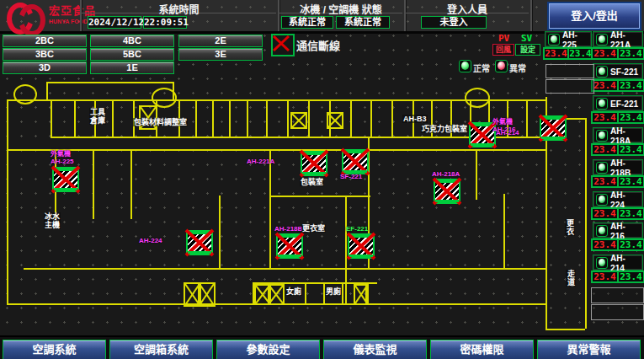 This screenshot has height=359, width=644. What do you see at coordinates (160, 122) in the screenshot?
I see `room-label: 包裝材料調整室` at bounding box center [160, 122].